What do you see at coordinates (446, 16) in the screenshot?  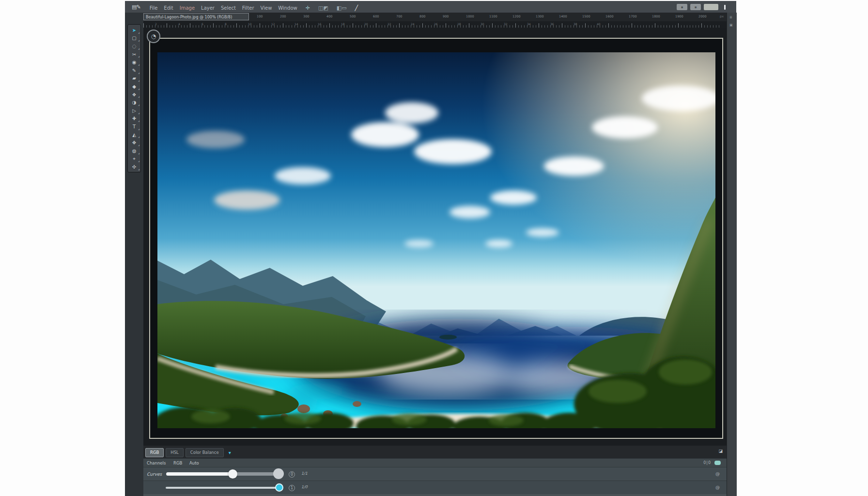 I see `ruler-label: 900` at bounding box center [446, 16].